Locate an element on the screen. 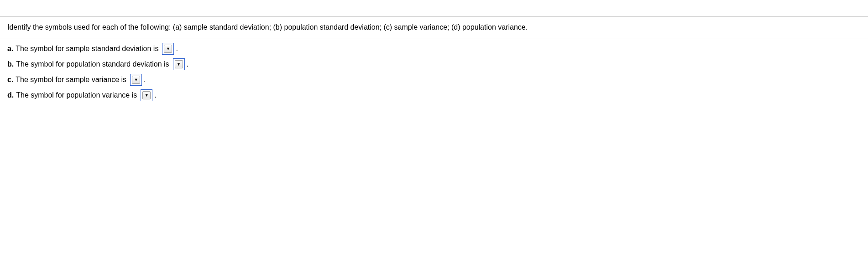 This screenshot has height=258, width=868. answer-a-label: a. is located at coordinates (10, 49).